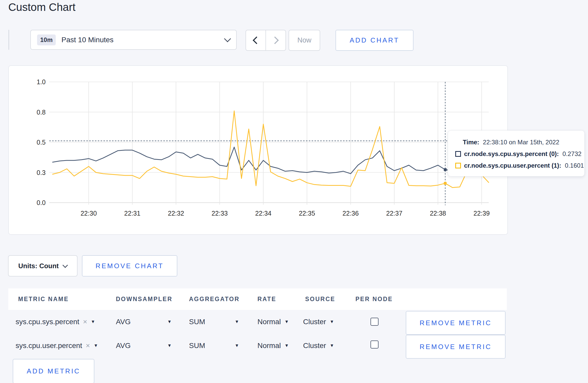 Image resolution: width=588 pixels, height=383 pixels. What do you see at coordinates (57, 346) in the screenshot?
I see `metric-name-combobox: sys.cpu.user.percent × ▼` at bounding box center [57, 346].